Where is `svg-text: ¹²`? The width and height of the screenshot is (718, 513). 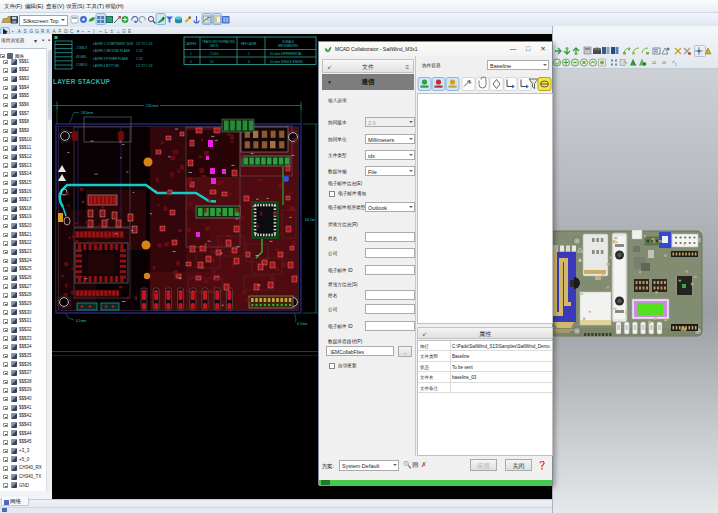
svg-text: ¹² is located at coordinates (654, 63).